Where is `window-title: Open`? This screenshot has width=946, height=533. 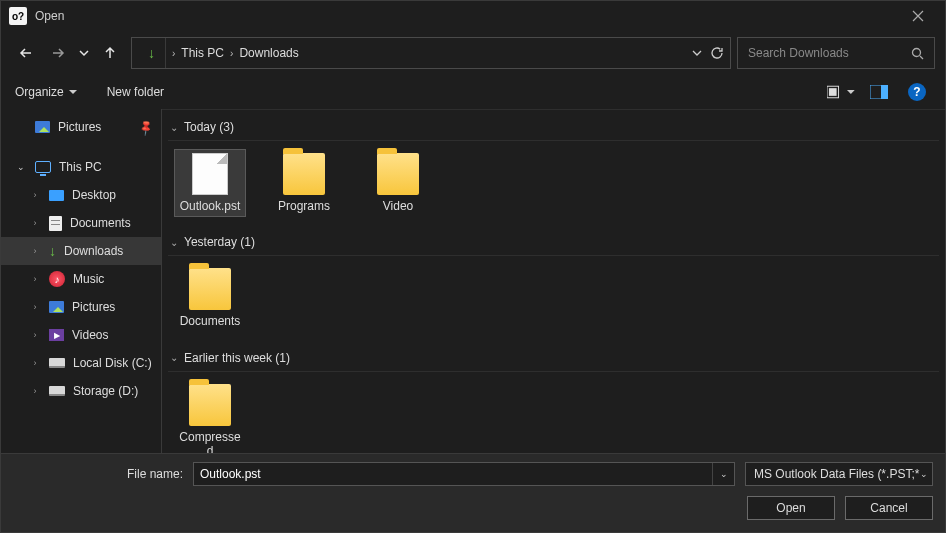 window-title: Open is located at coordinates (50, 16).